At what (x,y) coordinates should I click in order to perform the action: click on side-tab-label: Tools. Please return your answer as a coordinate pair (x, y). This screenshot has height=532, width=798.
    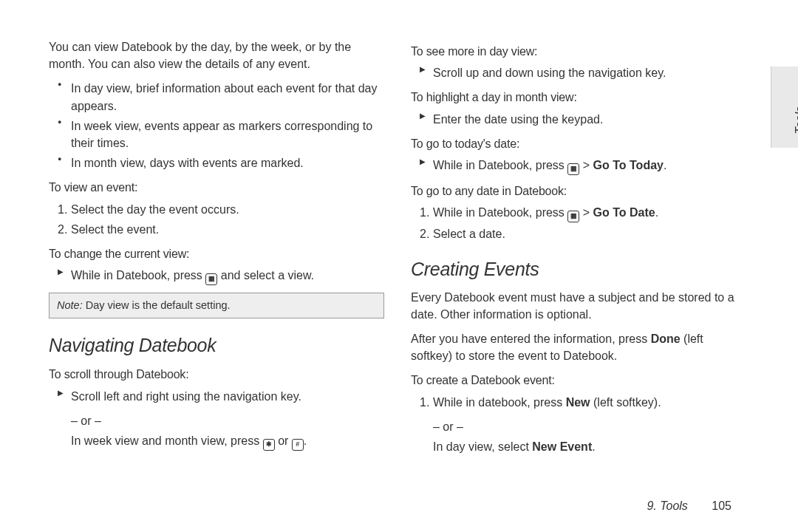
    Looking at the image, I should click on (796, 120).